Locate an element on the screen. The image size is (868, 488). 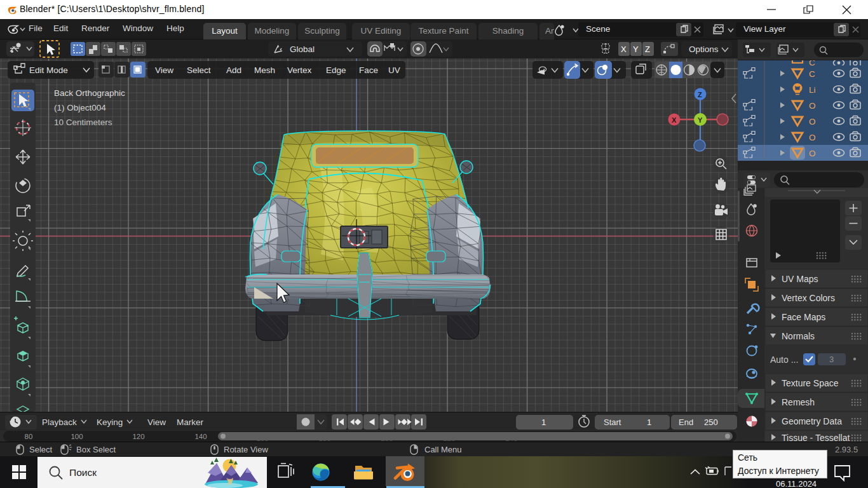
svg-text: Vertex Colors is located at coordinates (808, 298).